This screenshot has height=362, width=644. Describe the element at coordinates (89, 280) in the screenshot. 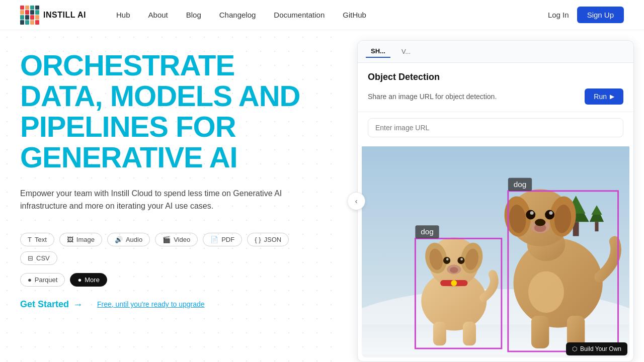

I see `tag-more: ● More` at that location.